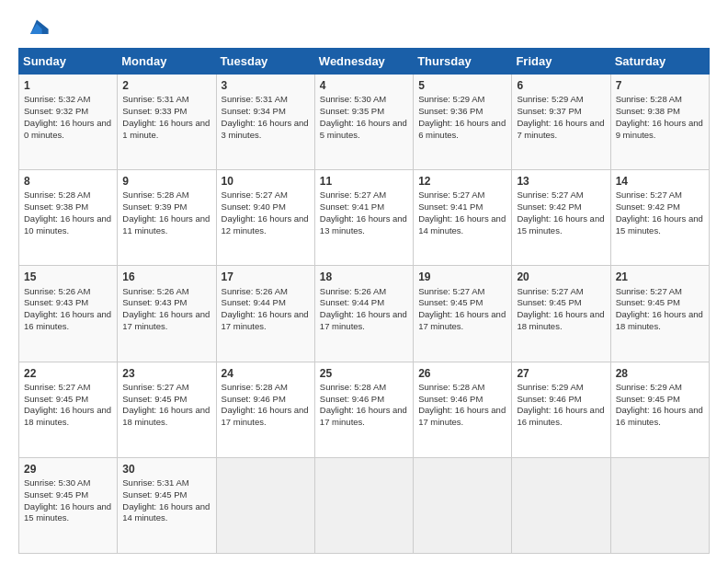  I want to click on day-number: 24, so click(266, 373).